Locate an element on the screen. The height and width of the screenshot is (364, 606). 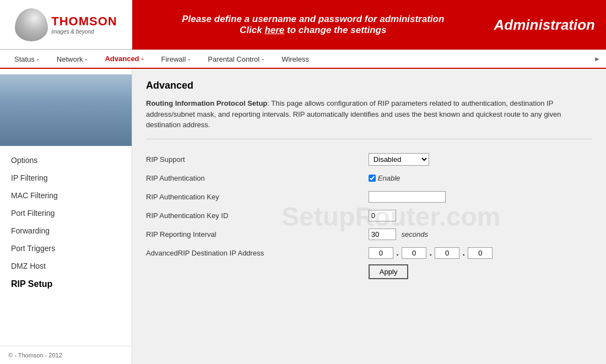
logo-box: THOMSON images & beyond is located at coordinates (66, 25).